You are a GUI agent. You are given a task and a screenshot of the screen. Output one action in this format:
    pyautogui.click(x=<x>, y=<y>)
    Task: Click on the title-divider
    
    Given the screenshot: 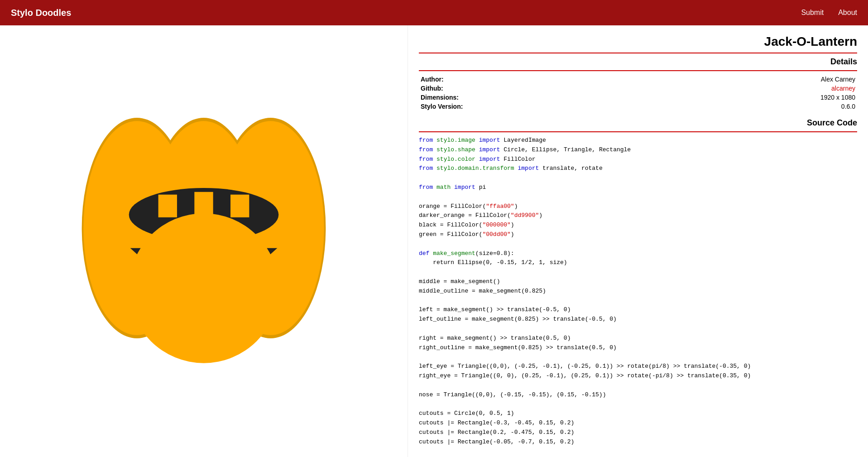 What is the action you would take?
    pyautogui.click(x=638, y=53)
    